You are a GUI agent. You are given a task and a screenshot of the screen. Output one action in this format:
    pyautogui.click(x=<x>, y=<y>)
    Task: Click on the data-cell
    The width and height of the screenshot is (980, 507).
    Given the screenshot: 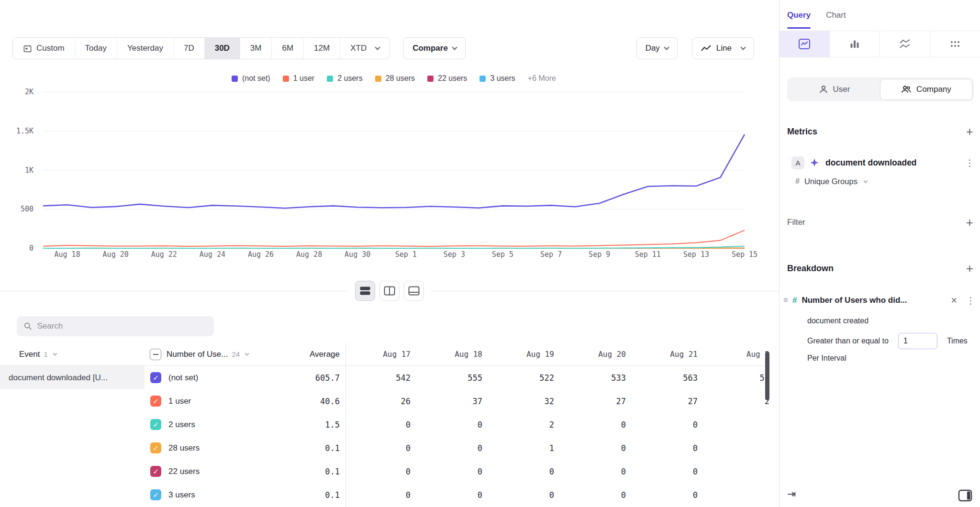 What is the action you would take?
    pyautogui.click(x=737, y=495)
    